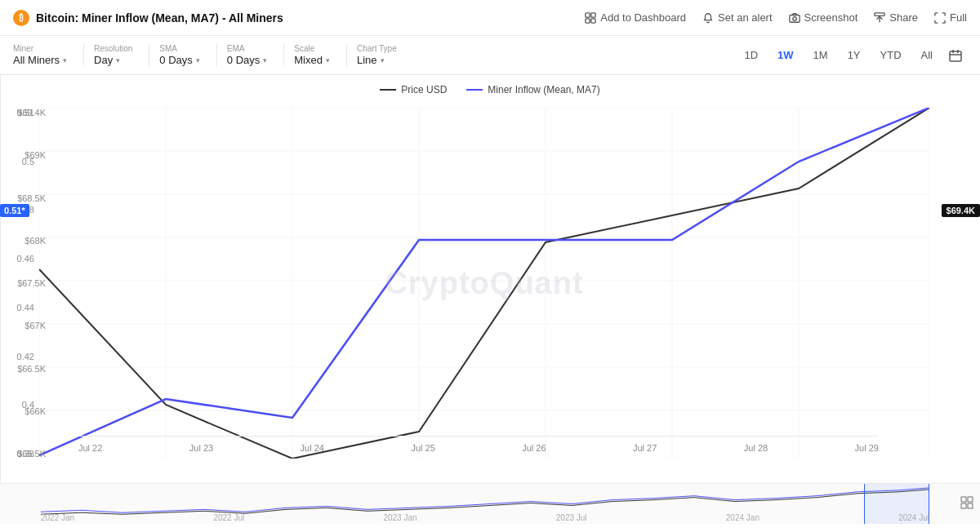 This screenshot has width=980, height=532. Describe the element at coordinates (113, 60) in the screenshot. I see `resolution-select: Day ▾` at that location.